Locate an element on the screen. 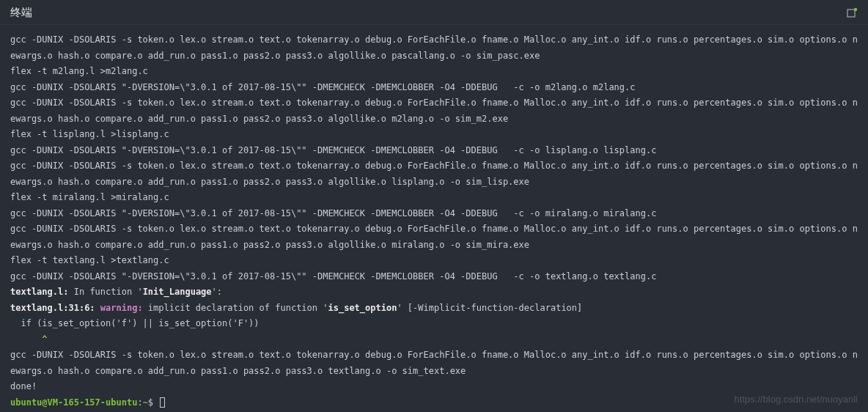  terminal-cursor is located at coordinates (163, 402).